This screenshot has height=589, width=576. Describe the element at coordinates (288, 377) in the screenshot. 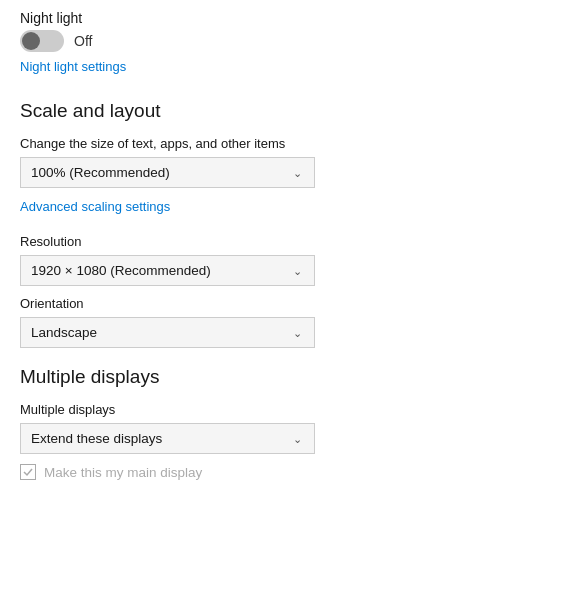

I see `multiple-displays-heading: Multiple displays` at that location.